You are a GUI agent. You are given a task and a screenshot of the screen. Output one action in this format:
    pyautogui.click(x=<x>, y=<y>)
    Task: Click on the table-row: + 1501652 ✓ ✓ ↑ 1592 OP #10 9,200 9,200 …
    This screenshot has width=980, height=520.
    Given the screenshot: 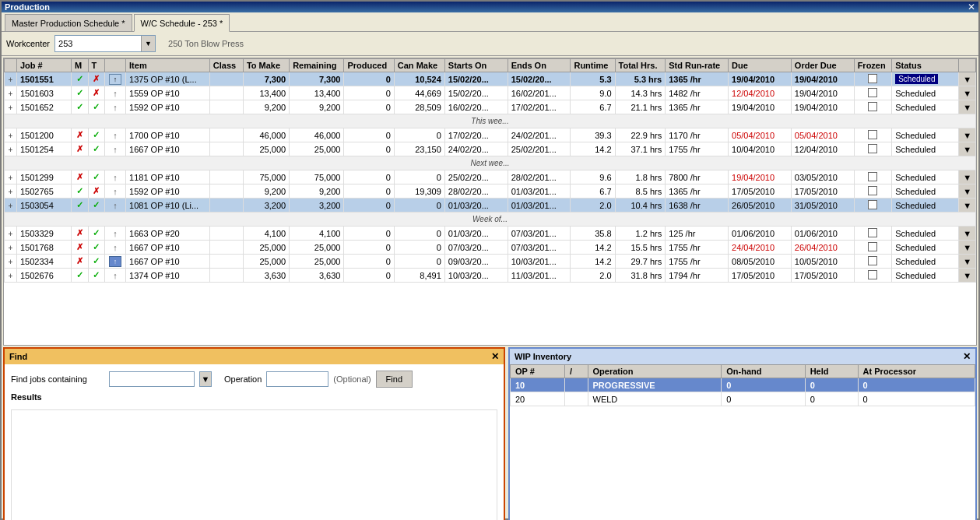 What is the action you would take?
    pyautogui.click(x=490, y=107)
    